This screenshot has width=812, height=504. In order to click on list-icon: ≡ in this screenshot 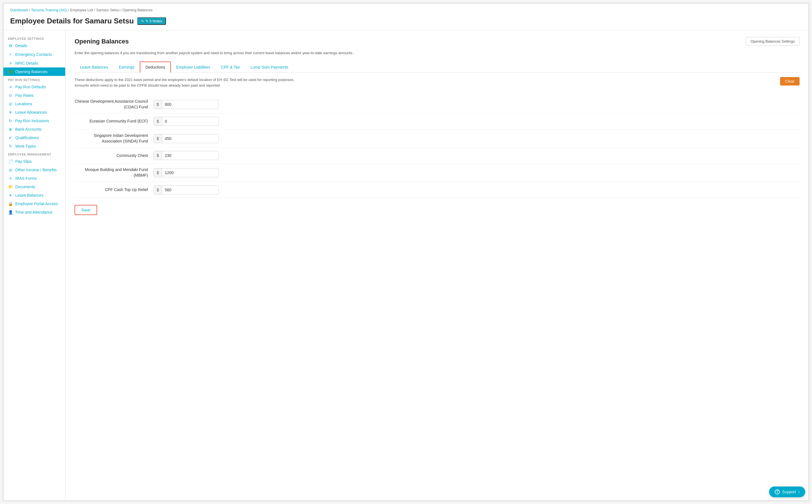, I will do `click(11, 87)`.